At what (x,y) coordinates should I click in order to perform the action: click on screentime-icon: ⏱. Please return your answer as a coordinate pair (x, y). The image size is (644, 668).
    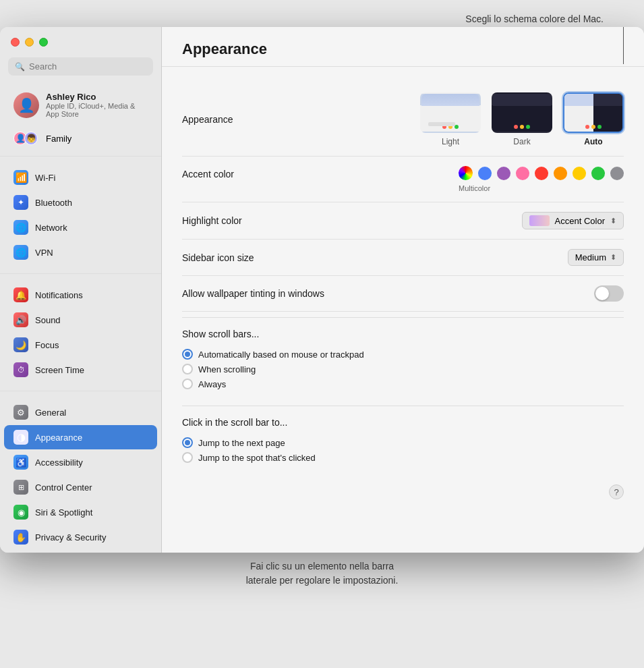
    Looking at the image, I should click on (21, 370).